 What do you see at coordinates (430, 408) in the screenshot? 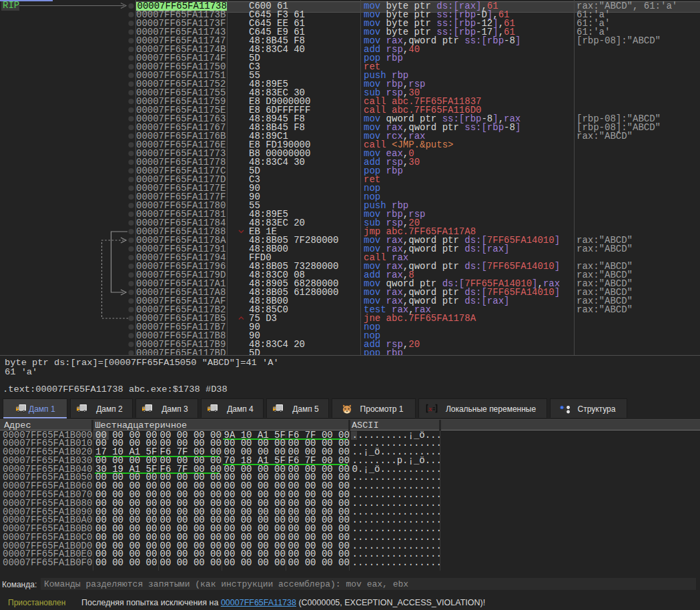
I see `svg-text: x` at bounding box center [430, 408].